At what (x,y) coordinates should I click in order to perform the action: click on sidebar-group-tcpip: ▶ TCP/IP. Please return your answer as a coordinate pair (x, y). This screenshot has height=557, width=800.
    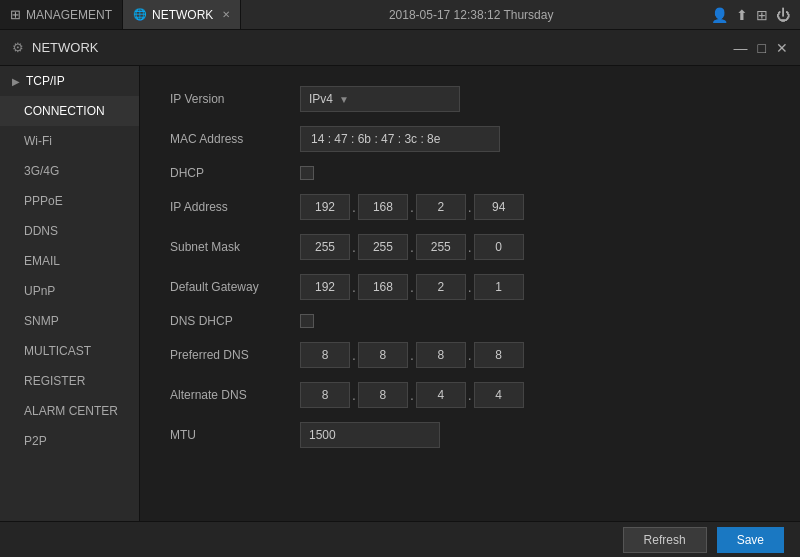
    Looking at the image, I should click on (70, 81).